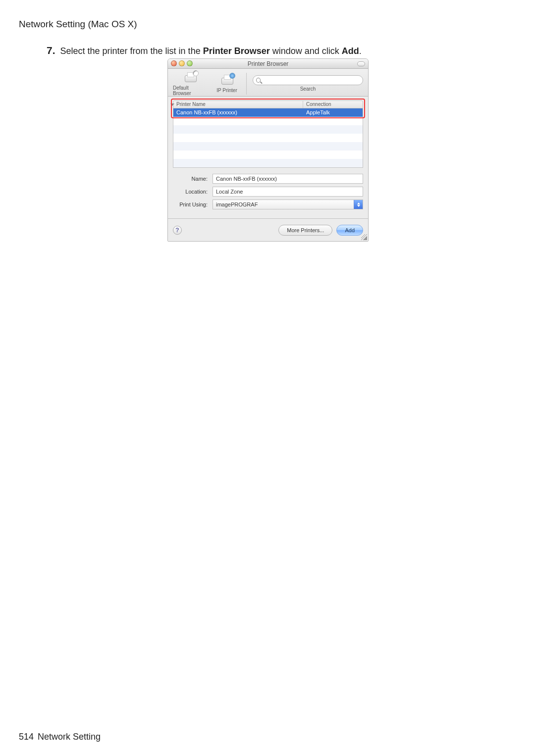 This screenshot has height=756, width=535. Describe the element at coordinates (268, 64) in the screenshot. I see `titlebar: Printer Browser` at that location.